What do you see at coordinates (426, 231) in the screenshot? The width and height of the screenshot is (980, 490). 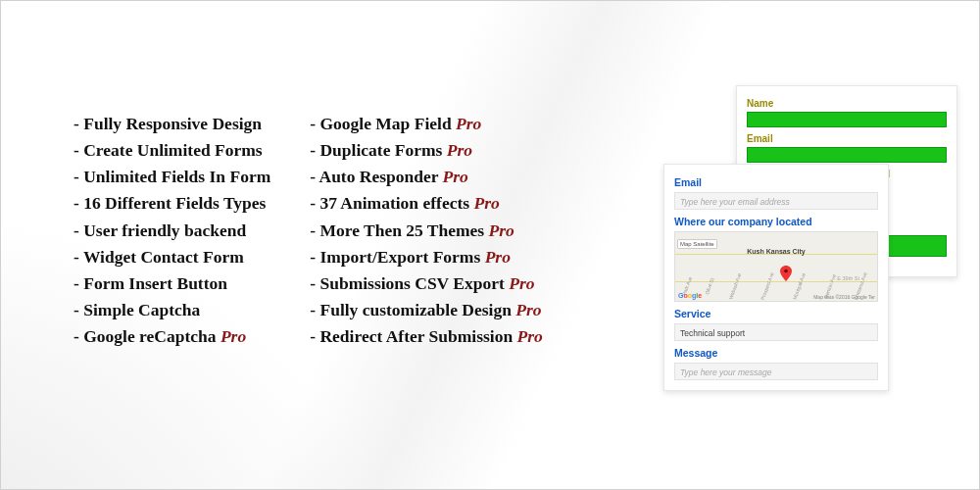 I see `feature-item: - More Then 25 Themes Pro` at bounding box center [426, 231].